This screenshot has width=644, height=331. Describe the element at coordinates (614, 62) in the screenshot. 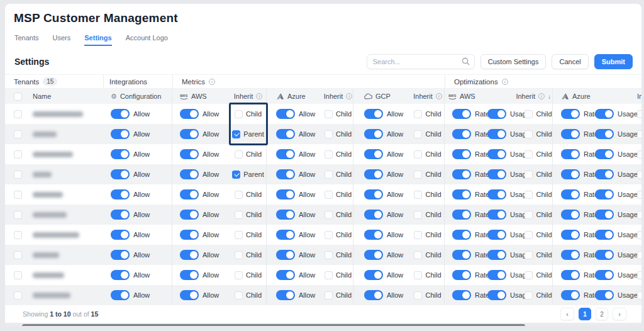

I see `submit-button: Submit` at that location.